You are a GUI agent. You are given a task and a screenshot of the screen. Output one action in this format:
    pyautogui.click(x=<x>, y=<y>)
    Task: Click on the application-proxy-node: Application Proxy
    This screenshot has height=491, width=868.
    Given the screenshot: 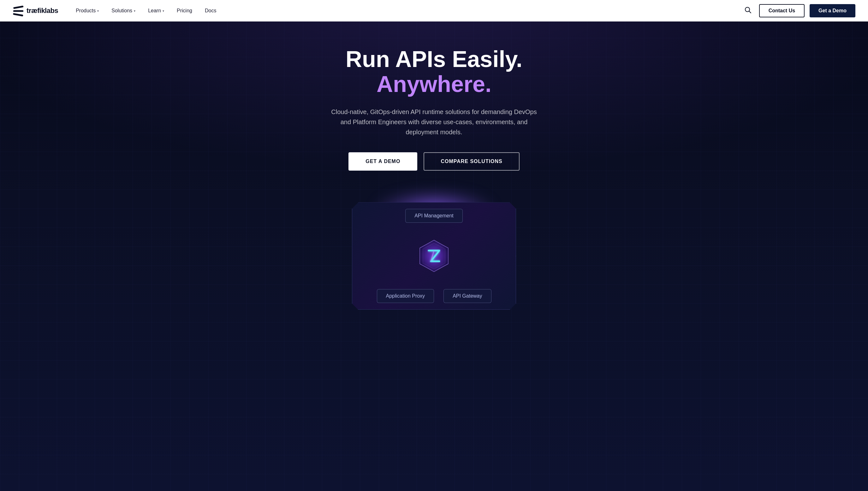 What is the action you would take?
    pyautogui.click(x=406, y=296)
    